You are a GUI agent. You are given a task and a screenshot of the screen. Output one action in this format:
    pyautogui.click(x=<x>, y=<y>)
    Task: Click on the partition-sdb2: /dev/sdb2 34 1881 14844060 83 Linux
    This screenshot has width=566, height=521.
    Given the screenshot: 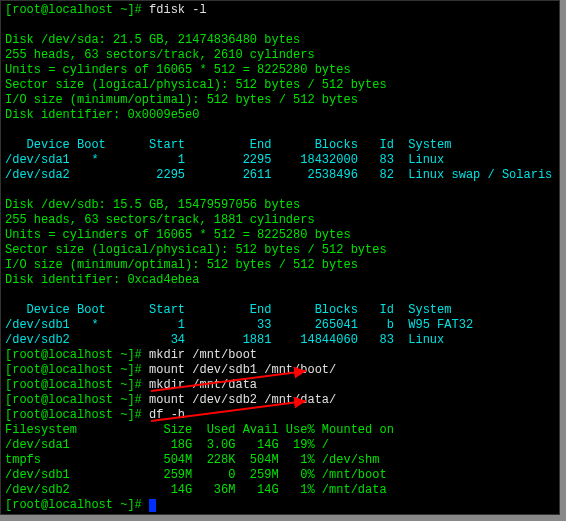 What is the action you would take?
    pyautogui.click(x=280, y=340)
    